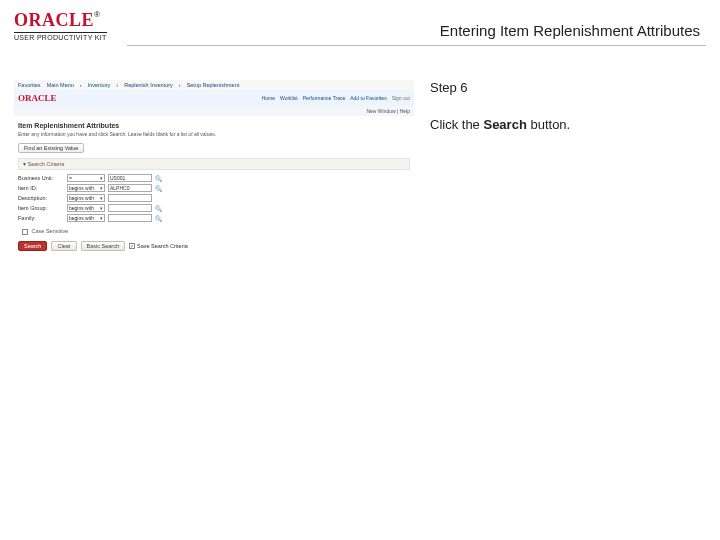 This screenshot has height=540, width=720. Describe the element at coordinates (130, 198) in the screenshot. I see `description-input` at that location.